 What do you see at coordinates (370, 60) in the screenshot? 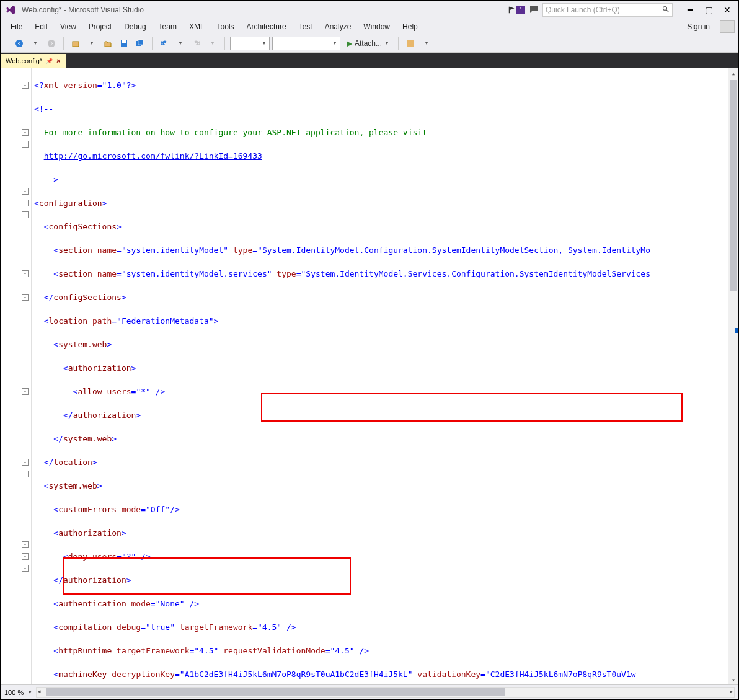
I see `document-tabs: Web.config* 📌 ×` at bounding box center [370, 60].